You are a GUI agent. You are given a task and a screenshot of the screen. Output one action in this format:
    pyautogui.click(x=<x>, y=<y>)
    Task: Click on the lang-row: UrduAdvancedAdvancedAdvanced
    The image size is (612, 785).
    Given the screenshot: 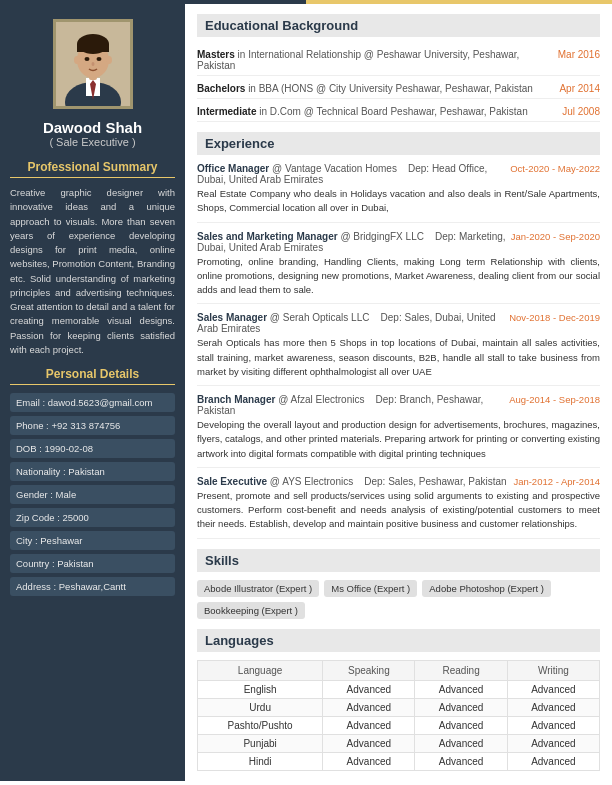 What is the action you would take?
    pyautogui.click(x=399, y=707)
    